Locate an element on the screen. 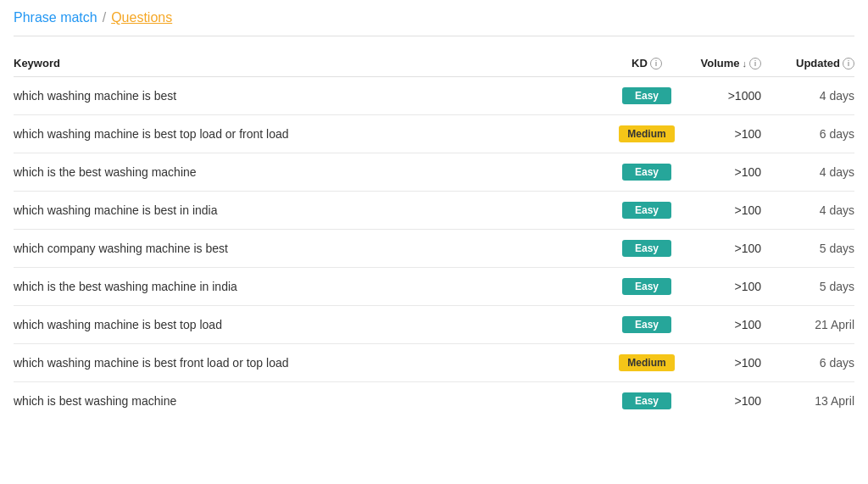  keyword-cell: which is the best washing machine is located at coordinates (311, 173).